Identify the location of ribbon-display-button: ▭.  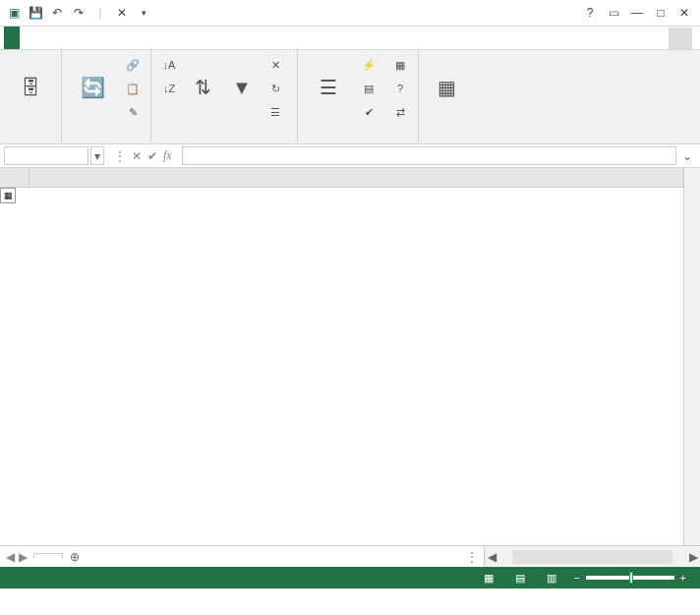
(613, 13).